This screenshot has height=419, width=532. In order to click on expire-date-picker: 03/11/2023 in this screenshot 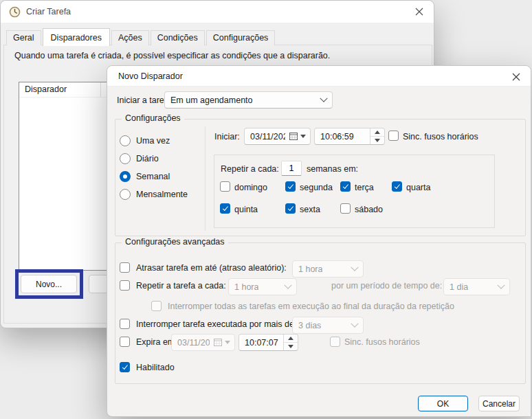, I will do `click(203, 342)`.